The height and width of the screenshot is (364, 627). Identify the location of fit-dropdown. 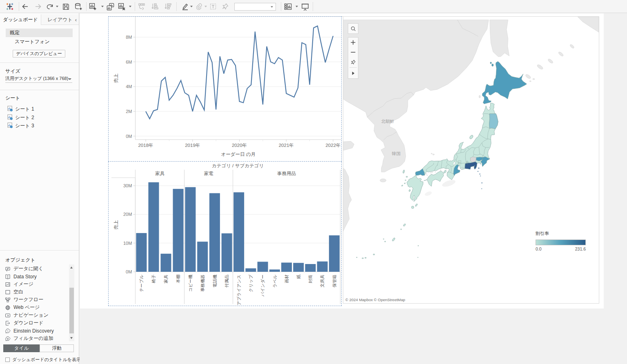
(255, 7).